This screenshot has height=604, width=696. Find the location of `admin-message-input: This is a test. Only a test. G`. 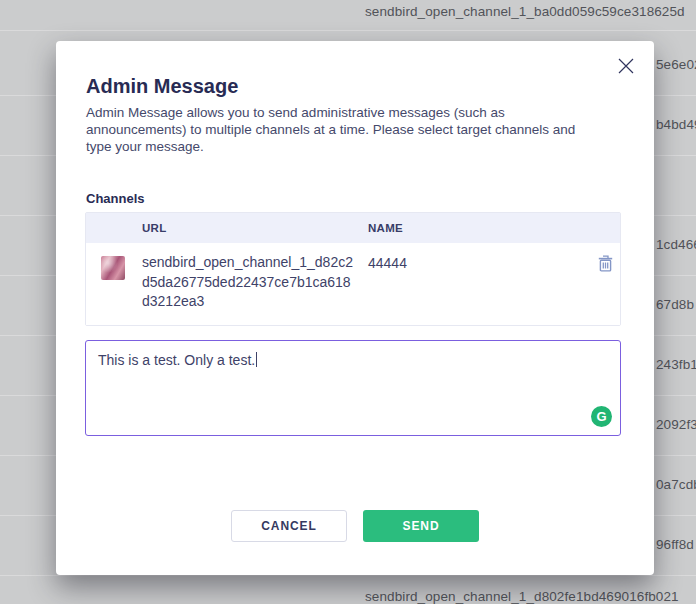

admin-message-input: This is a test. Only a test. G is located at coordinates (353, 388).